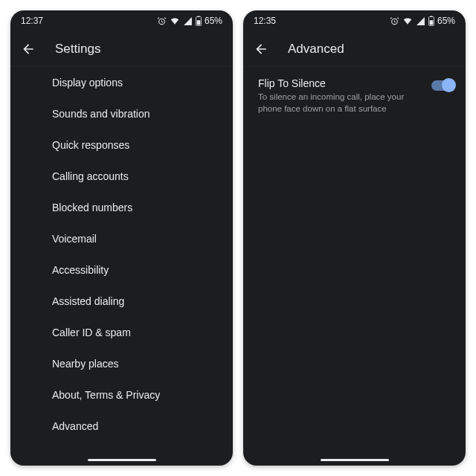 This screenshot has height=476, width=476. Describe the element at coordinates (443, 86) in the screenshot. I see `flip-to-silence-toggle` at that location.